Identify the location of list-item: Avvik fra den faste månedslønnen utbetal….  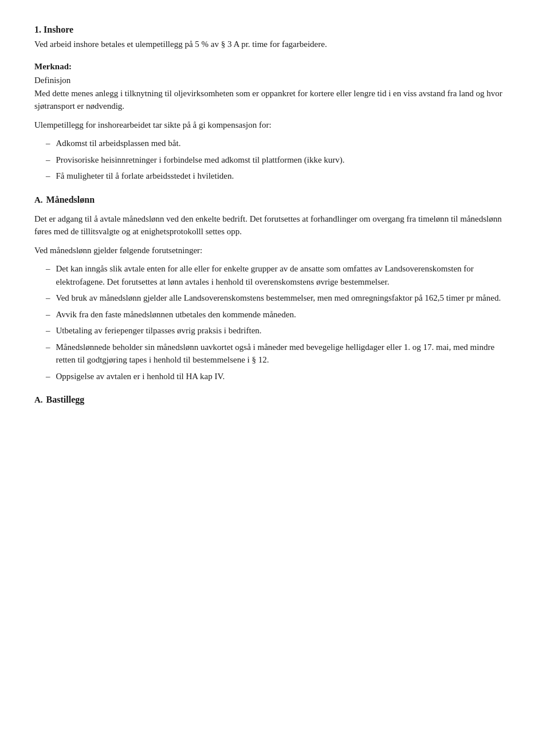
(275, 315).